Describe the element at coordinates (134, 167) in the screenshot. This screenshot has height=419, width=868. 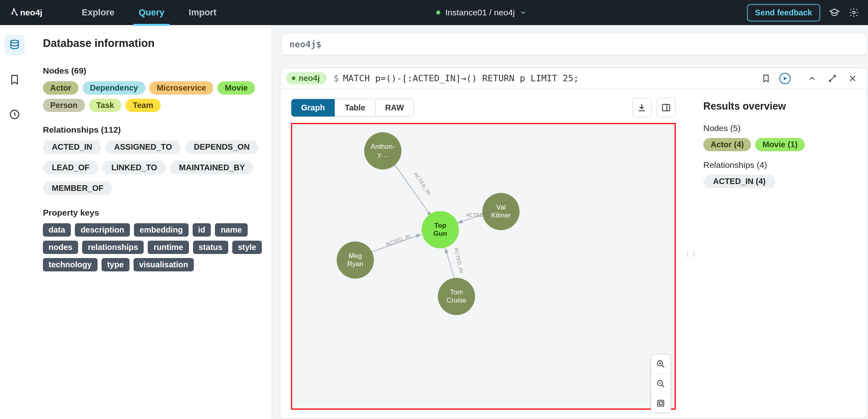
I see `relationship-chip: LINKED_TO` at that location.